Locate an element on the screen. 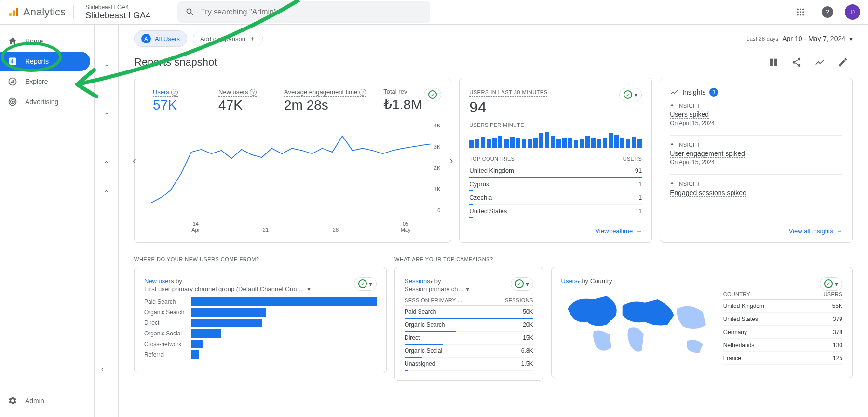 Image resolution: width=868 pixels, height=417 pixels. country-row: United Kingdom55K is located at coordinates (783, 306).